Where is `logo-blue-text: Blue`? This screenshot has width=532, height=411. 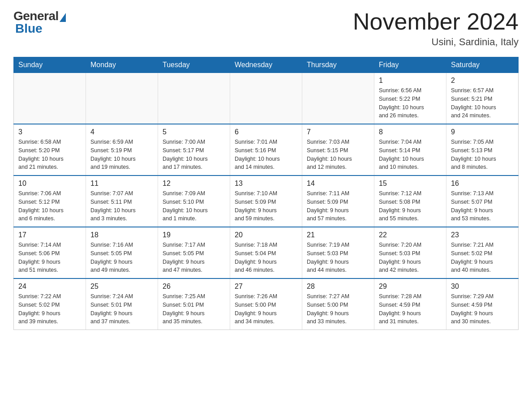
logo-blue-text: Blue is located at coordinates (29, 29).